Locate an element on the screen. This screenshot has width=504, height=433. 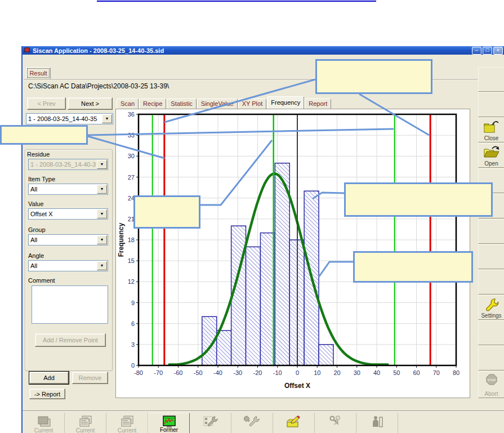
sidebar-button-label: Settings is located at coordinates (491, 315).